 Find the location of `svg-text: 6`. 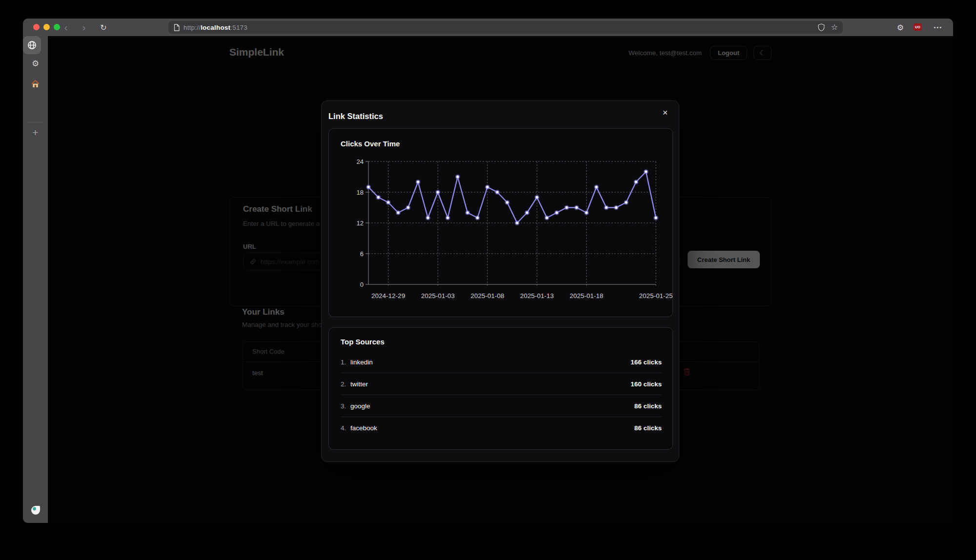

svg-text: 6 is located at coordinates (362, 254).